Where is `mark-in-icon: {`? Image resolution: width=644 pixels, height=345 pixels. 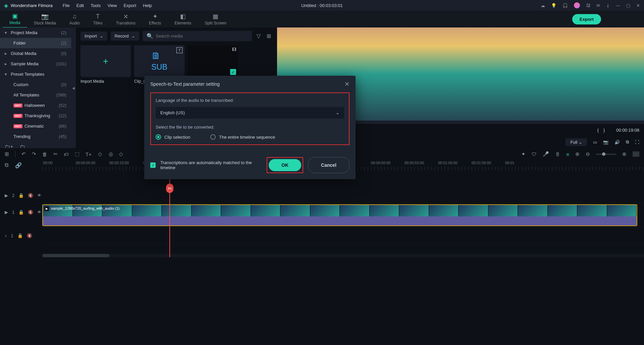 mark-in-icon: { is located at coordinates (598, 130).